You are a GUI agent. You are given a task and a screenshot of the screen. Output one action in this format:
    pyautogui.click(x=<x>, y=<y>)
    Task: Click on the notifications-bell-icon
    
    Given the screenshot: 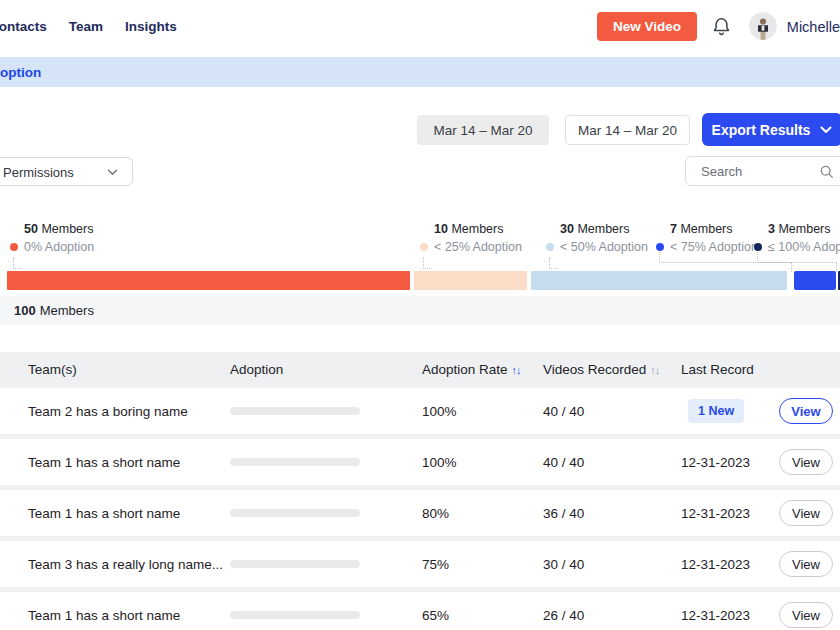 What is the action you would take?
    pyautogui.click(x=722, y=27)
    